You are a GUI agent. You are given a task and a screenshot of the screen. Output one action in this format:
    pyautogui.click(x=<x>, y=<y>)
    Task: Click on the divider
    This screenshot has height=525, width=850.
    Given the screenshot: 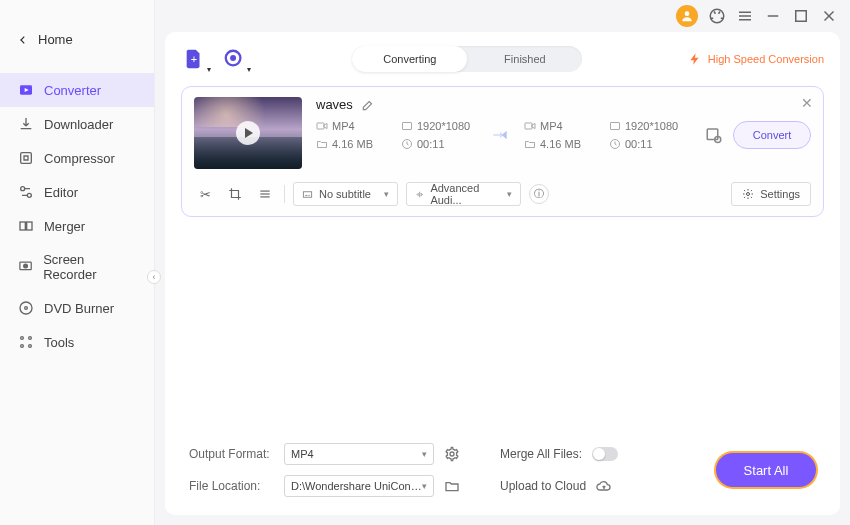 What is the action you would take?
    pyautogui.click(x=284, y=194)
    